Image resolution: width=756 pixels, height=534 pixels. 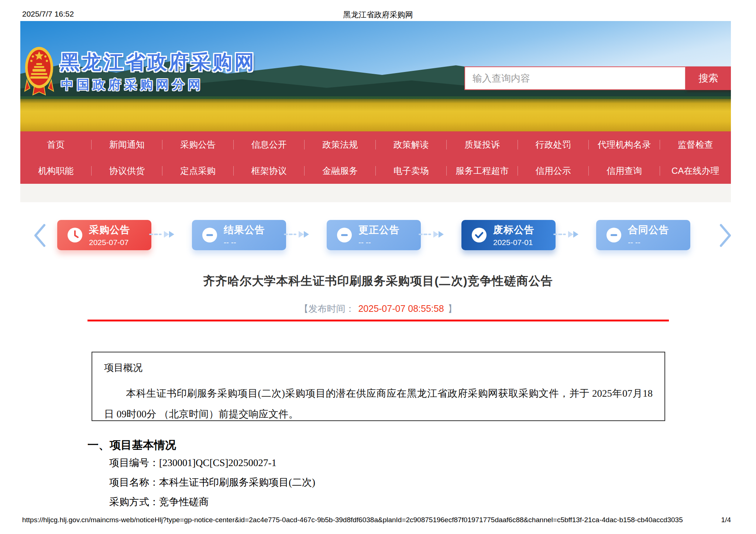 What do you see at coordinates (378, 281) in the screenshot?
I see `announcement-title: 齐齐哈尔大学本科生证书印刷服务采购项目(二次)竞争性磋商公告` at bounding box center [378, 281].